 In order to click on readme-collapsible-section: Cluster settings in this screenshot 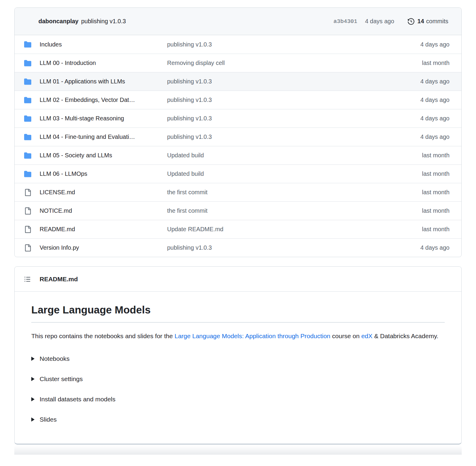, I will do `click(238, 379)`.